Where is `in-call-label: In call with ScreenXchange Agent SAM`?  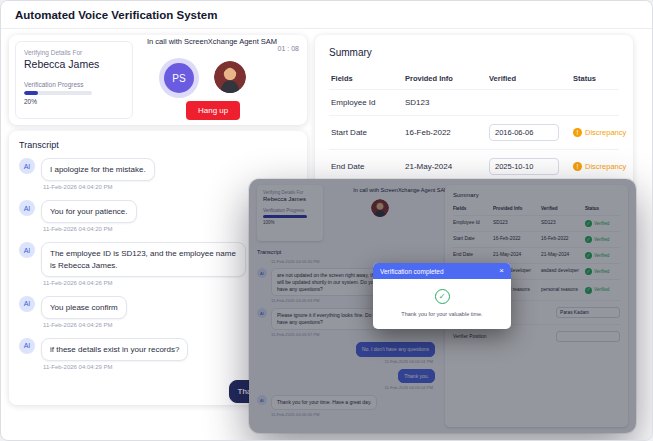
in-call-label: In call with ScreenXchange Agent SAM is located at coordinates (222, 42).